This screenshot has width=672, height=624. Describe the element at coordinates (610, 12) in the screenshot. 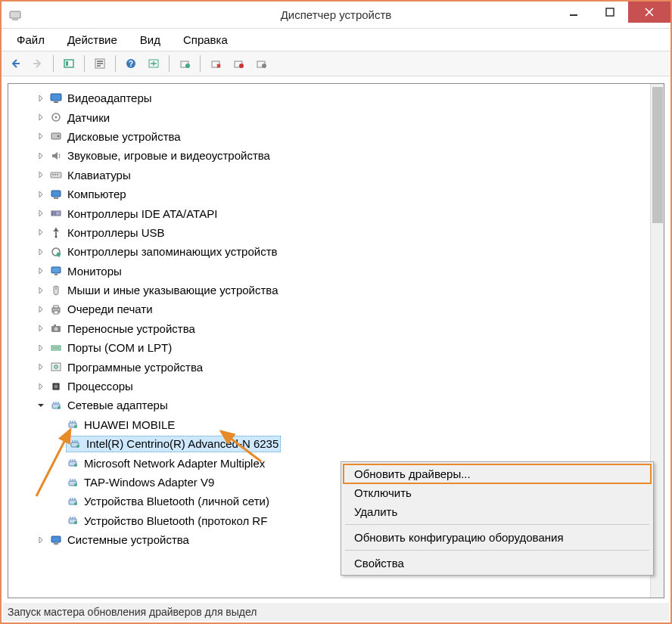

I see `maximize-button` at that location.